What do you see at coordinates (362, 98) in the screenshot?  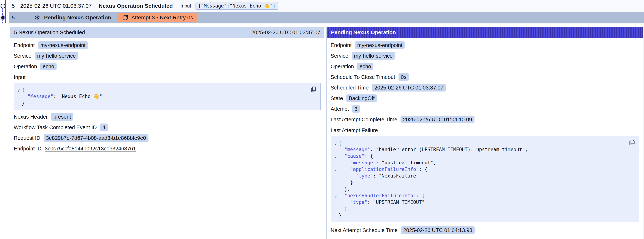 I see `field-value-badge: BackingOff` at bounding box center [362, 98].